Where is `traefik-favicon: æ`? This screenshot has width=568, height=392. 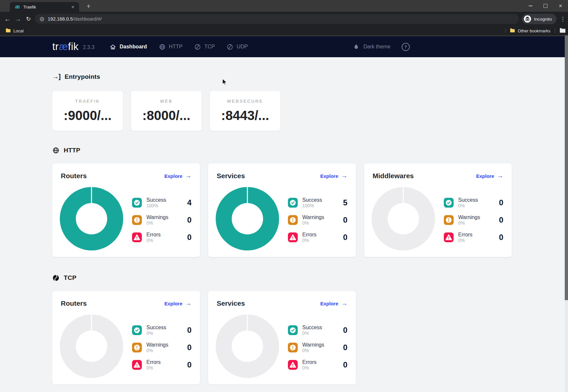 traefik-favicon: æ is located at coordinates (18, 7).